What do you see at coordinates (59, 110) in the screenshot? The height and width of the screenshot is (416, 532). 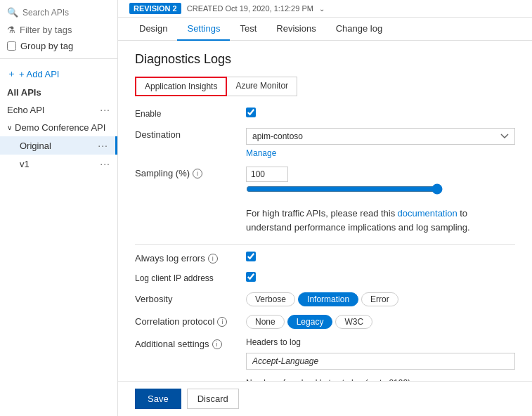 I see `sidebar-item-echo: Echo API ···` at bounding box center [59, 110].